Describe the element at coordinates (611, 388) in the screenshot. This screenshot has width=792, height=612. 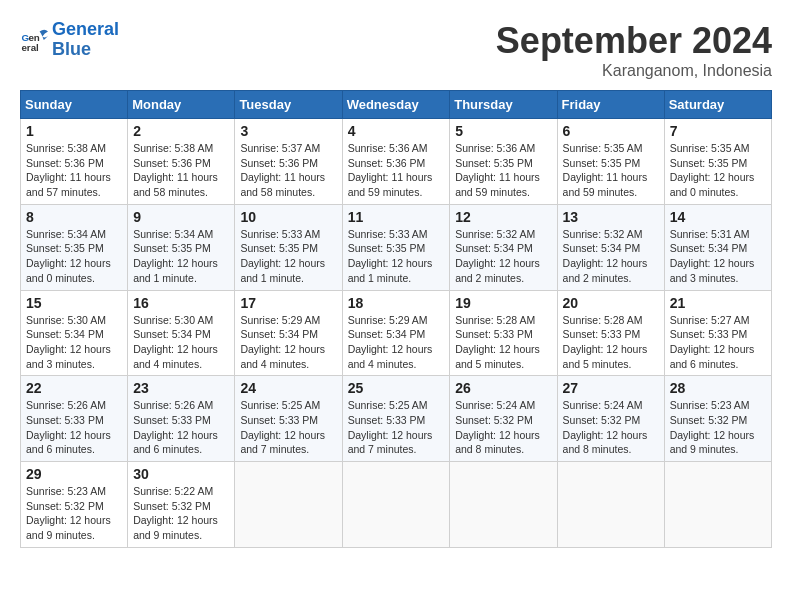
I see `day-number: 27` at that location.